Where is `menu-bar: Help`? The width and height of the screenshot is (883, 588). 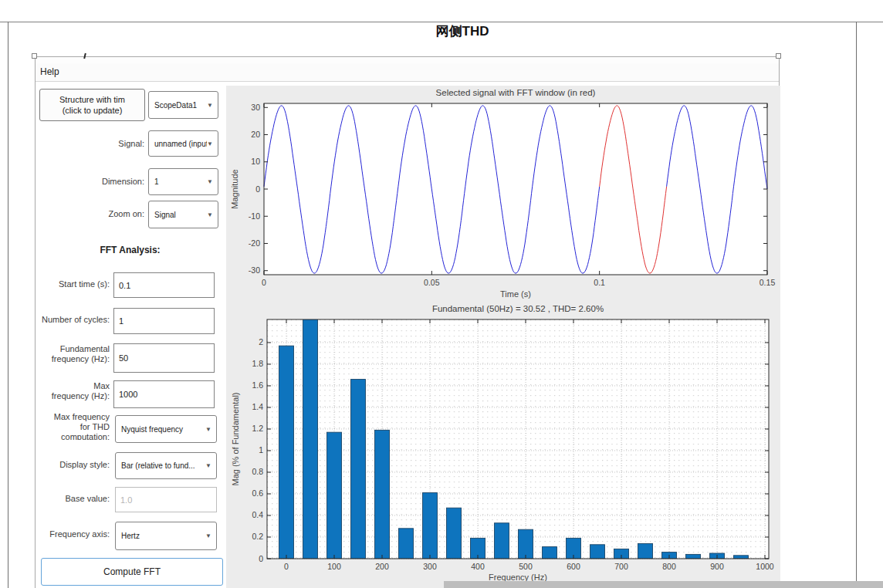
menu-bar: Help is located at coordinates (408, 73).